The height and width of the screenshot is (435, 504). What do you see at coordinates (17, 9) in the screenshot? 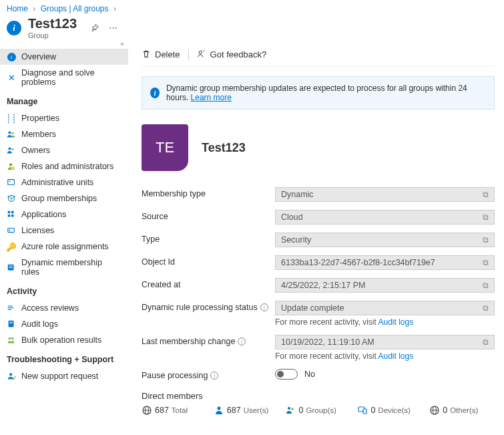
I see `breadcrumb-home: Home` at bounding box center [17, 9].